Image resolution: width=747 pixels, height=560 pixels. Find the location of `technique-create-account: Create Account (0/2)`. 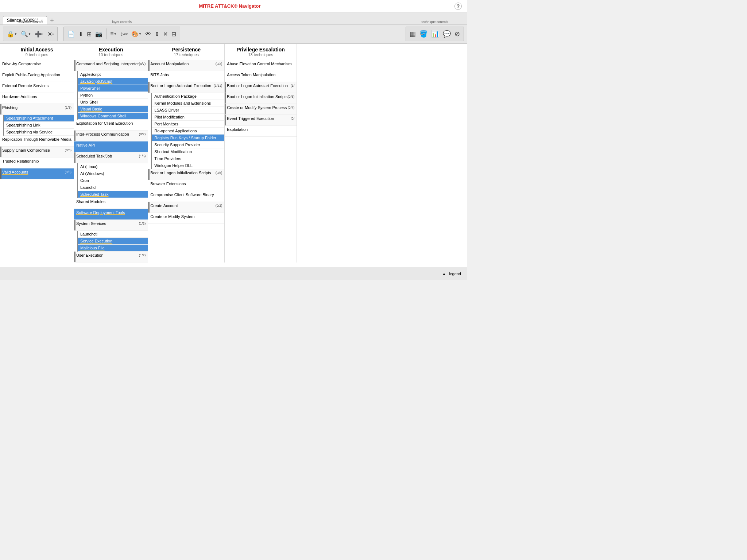

technique-create-account: Create Account (0/2) is located at coordinates (186, 207).